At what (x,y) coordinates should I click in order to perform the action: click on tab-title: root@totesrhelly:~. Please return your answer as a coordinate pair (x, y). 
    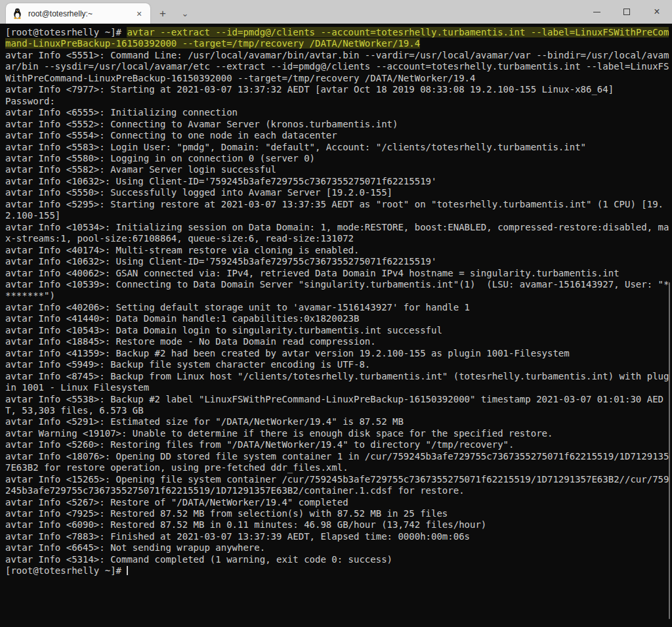
    Looking at the image, I should click on (81, 14).